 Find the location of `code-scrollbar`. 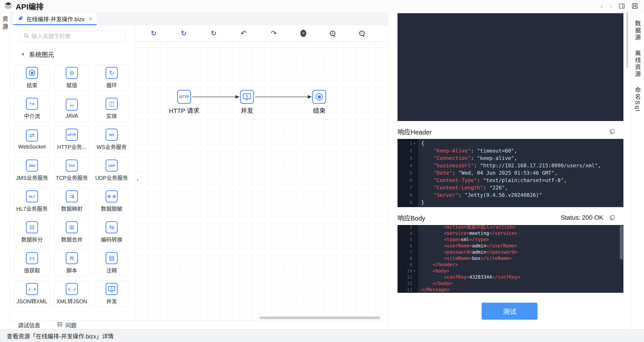

code-scrollbar is located at coordinates (622, 242).